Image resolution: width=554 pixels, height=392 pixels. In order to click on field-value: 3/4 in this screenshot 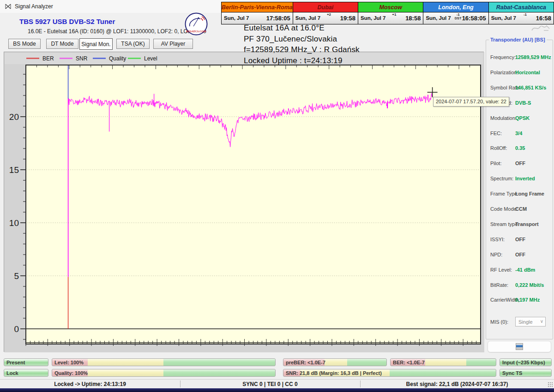, I will do `click(519, 133)`.